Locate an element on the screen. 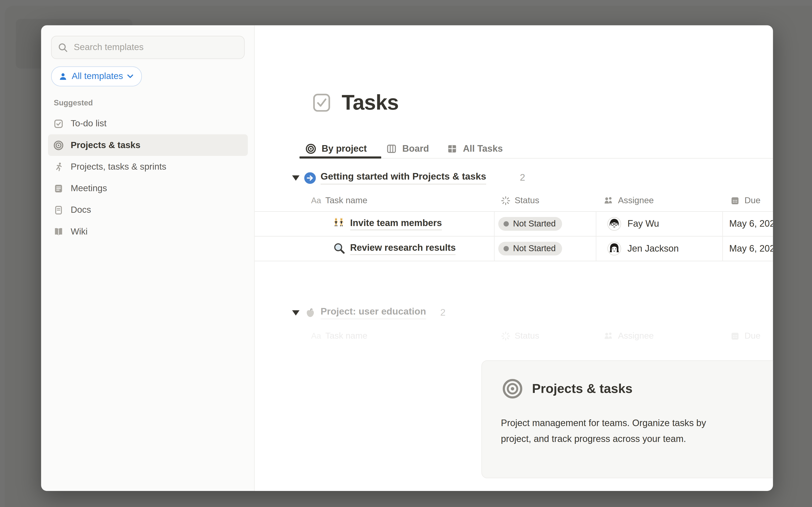 Image resolution: width=812 pixels, height=507 pixels. tab-label: Board is located at coordinates (416, 149).